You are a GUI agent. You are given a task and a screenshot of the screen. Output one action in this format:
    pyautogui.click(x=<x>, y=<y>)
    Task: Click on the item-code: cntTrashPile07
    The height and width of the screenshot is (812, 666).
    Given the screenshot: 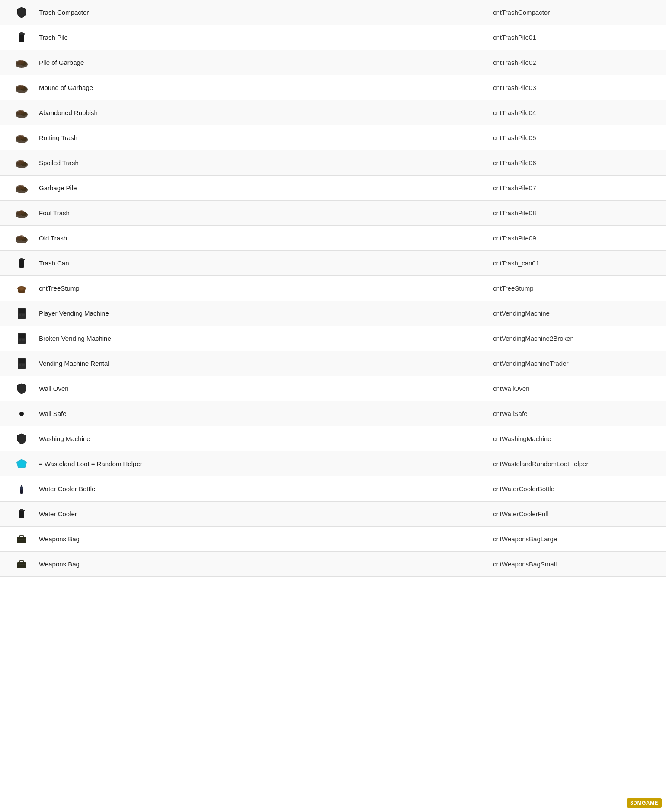 What is the action you would take?
    pyautogui.click(x=575, y=188)
    